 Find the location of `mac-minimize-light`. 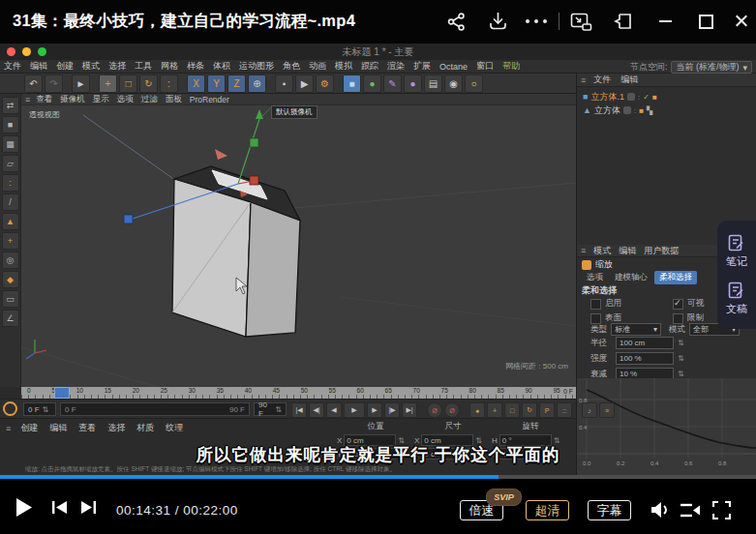

mac-minimize-light is located at coordinates (27, 52).